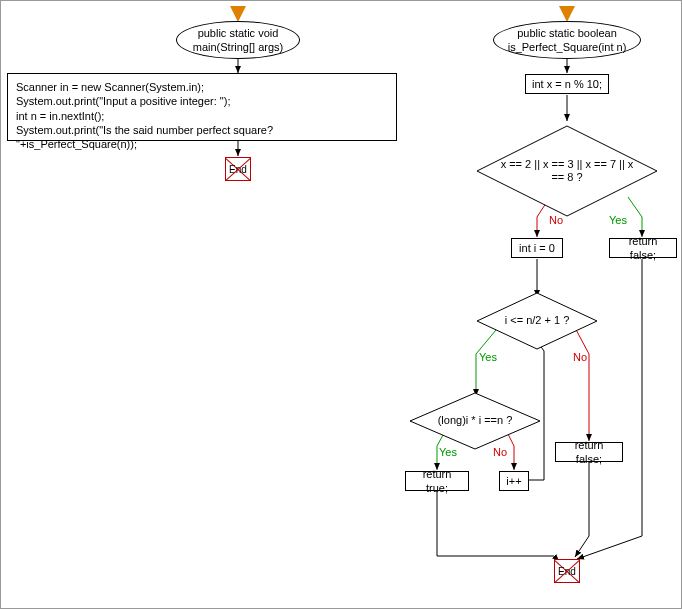 The image size is (682, 609). Describe the element at coordinates (475, 421) in the screenshot. I see `cond3-diamond: (long)i * i ==n ?` at that location.